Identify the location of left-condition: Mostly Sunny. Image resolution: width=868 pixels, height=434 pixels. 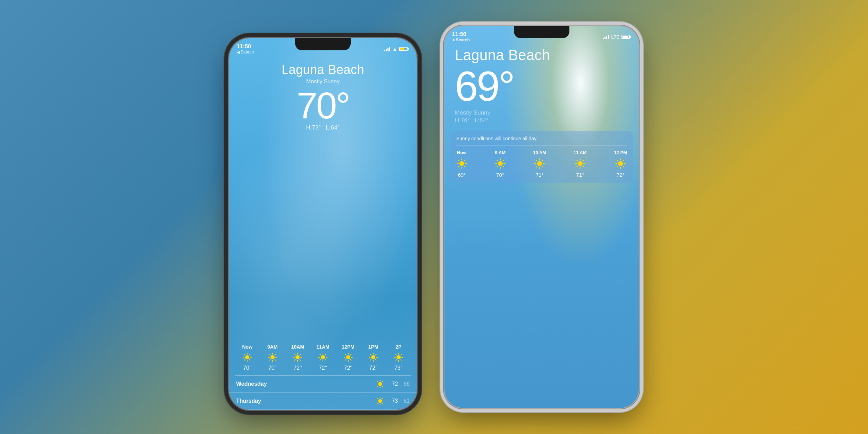
(323, 82).